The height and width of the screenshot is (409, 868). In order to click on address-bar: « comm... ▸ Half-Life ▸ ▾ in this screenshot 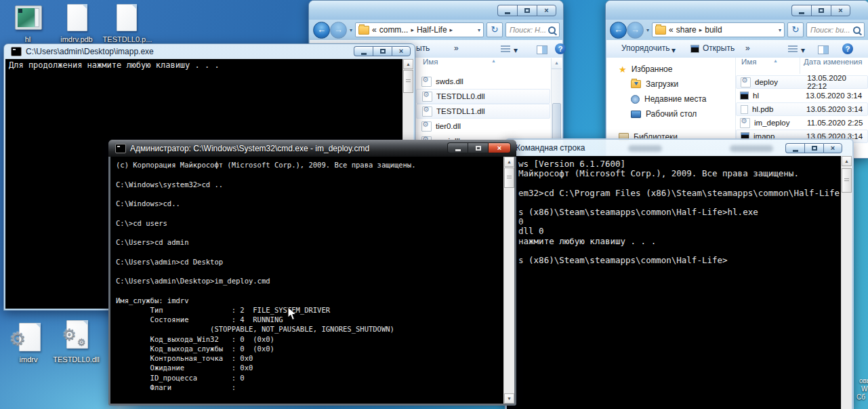, I will do `click(419, 30)`.